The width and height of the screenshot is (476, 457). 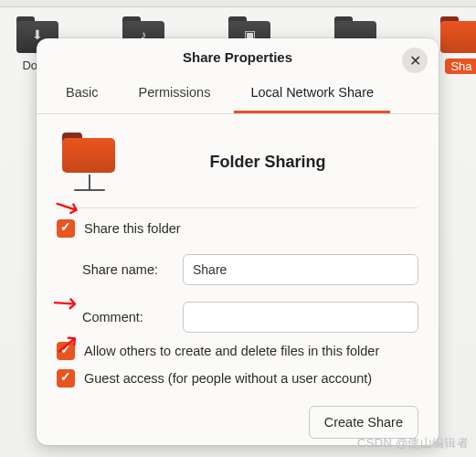 What do you see at coordinates (37, 35) in the screenshot?
I see `download-glyph-icon: ⬇` at bounding box center [37, 35].